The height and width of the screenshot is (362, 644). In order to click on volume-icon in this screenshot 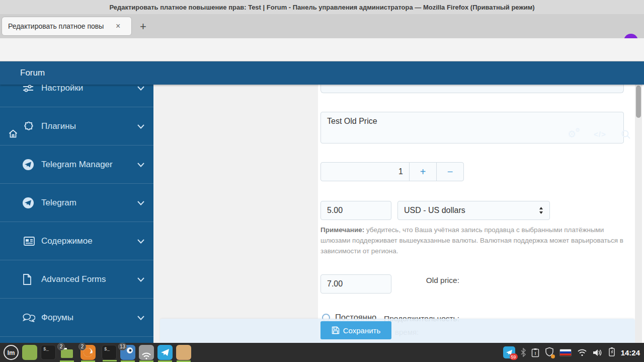, I will do `click(598, 352)`.